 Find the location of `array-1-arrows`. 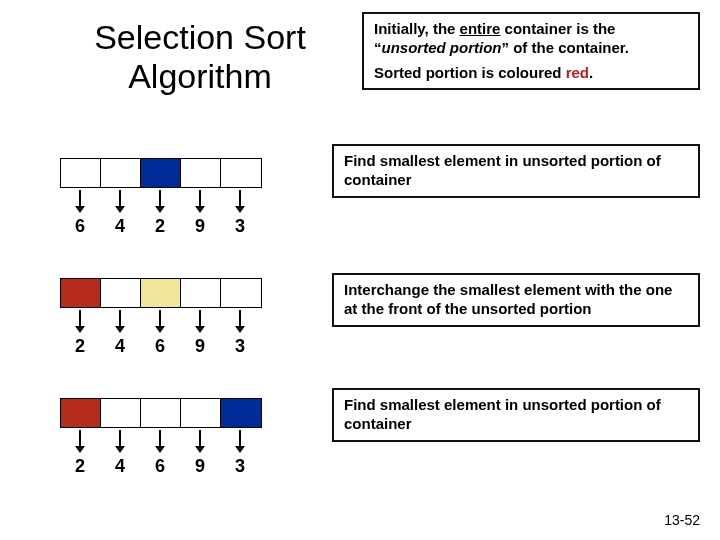

array-1-arrows is located at coordinates (161, 202).